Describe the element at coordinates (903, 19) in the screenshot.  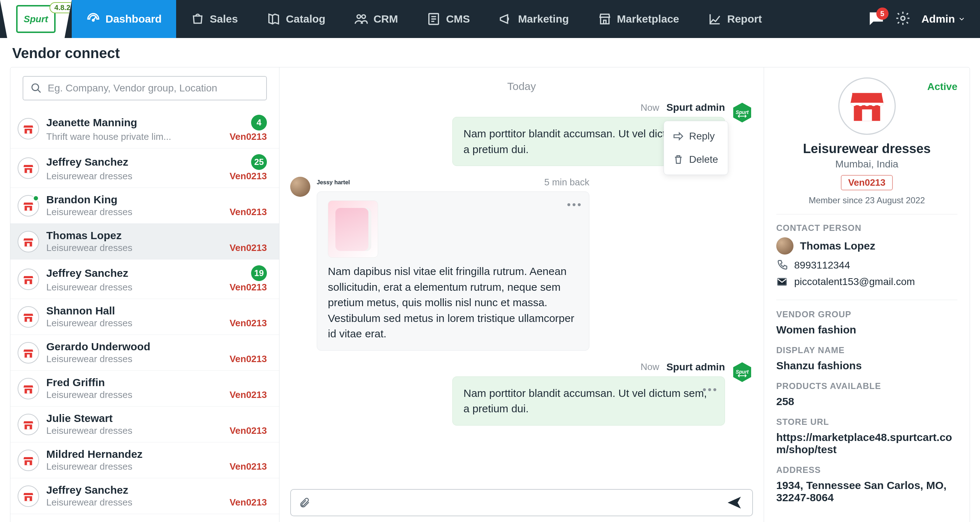
I see `settings-button` at that location.